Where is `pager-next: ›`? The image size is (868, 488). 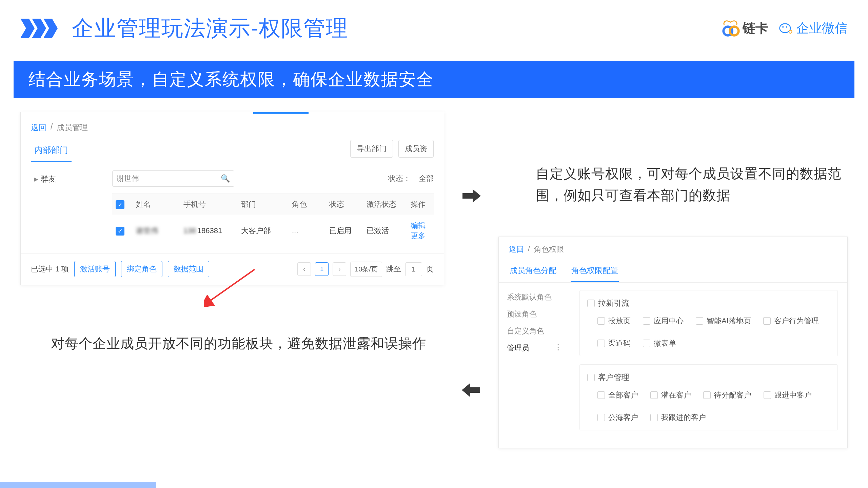
pager-next: › is located at coordinates (339, 269).